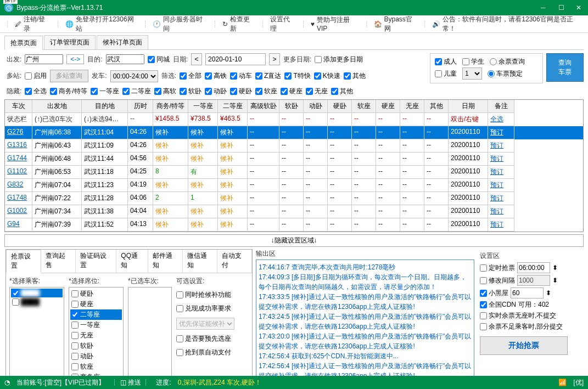 This screenshot has width=588, height=389. What do you see at coordinates (565, 67) in the screenshot?
I see `query-tickets-button: 查询车票` at bounding box center [565, 67].